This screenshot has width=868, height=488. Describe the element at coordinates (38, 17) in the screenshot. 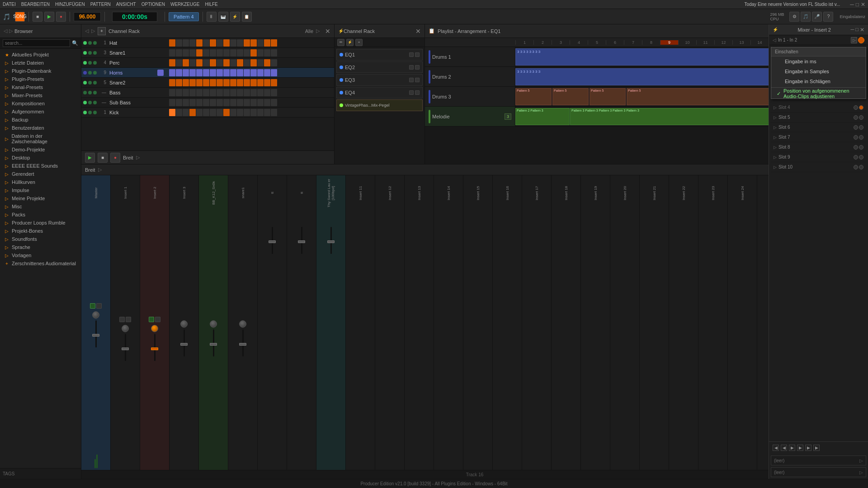

I see `stop-btn: ■` at that location.